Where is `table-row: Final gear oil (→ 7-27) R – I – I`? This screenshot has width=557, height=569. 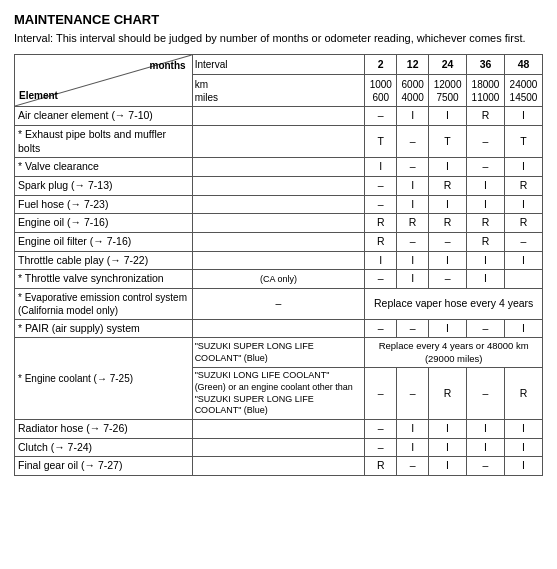 table-row: Final gear oil (→ 7-27) R – I – I is located at coordinates (279, 466).